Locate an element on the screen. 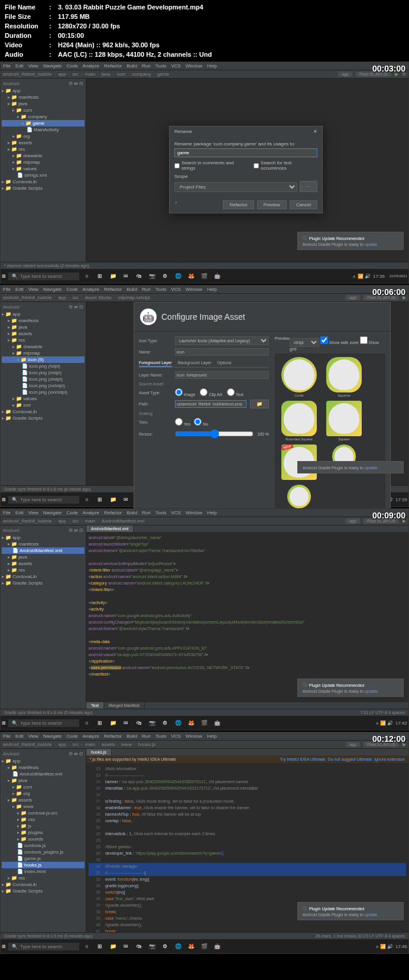  taskbar-search: 🔍 Type here to search is located at coordinates (44, 277).